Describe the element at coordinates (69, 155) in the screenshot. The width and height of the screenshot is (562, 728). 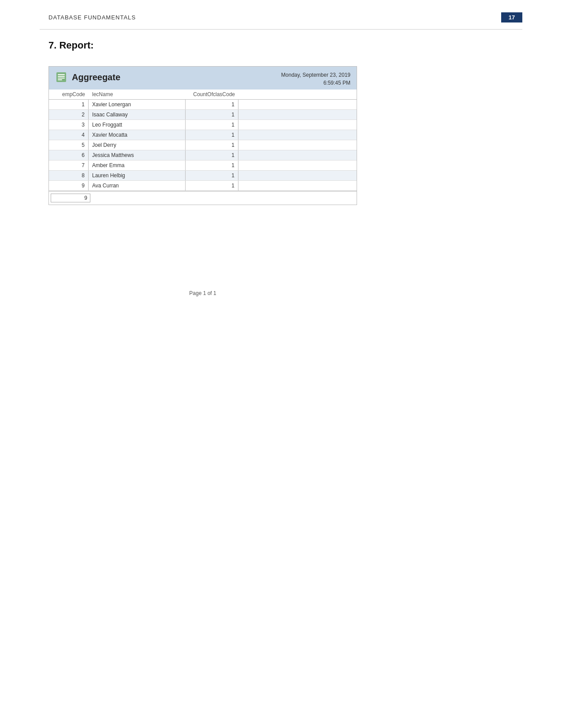
I see `cell-empcode: 6` at that location.